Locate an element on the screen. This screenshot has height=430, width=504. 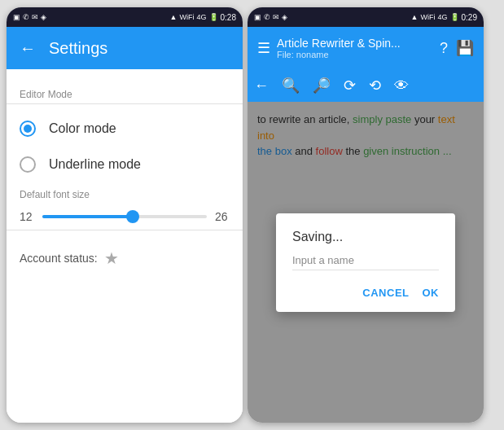
zoom-out-icon: 🔎 is located at coordinates (322, 86).